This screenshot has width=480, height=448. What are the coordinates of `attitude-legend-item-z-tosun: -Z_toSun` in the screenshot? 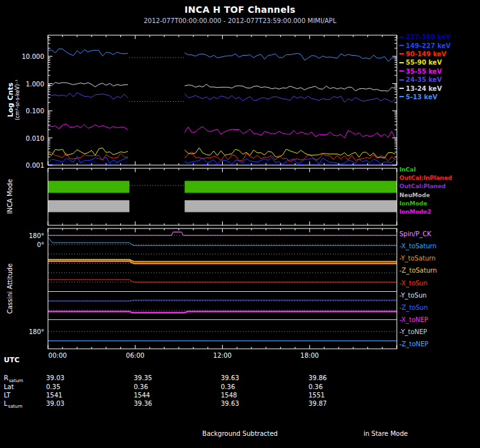 It's located at (419, 307).